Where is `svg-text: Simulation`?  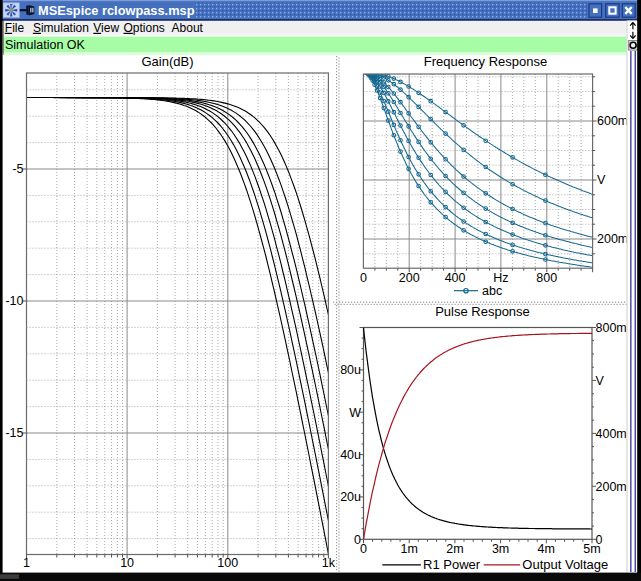
svg-text: Simulation is located at coordinates (61, 28).